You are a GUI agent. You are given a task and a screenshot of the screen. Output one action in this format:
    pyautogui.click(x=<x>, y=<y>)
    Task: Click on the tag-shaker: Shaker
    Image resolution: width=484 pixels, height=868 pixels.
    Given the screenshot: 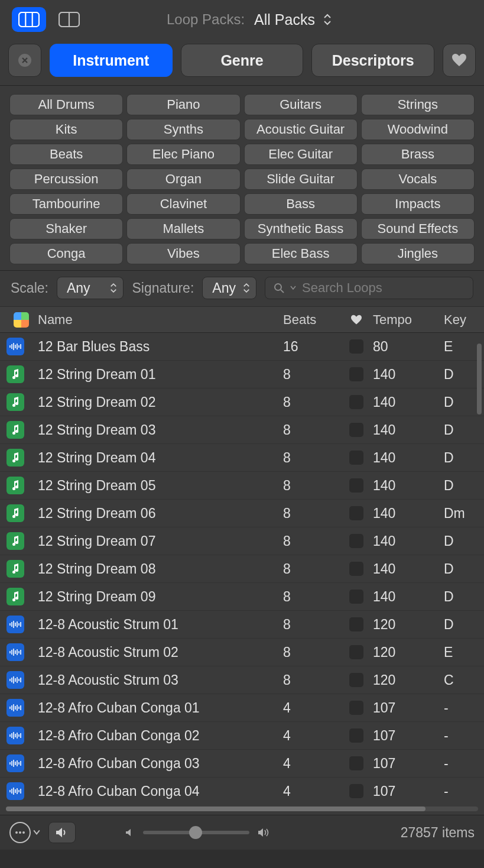 What is the action you would take?
    pyautogui.click(x=66, y=229)
    